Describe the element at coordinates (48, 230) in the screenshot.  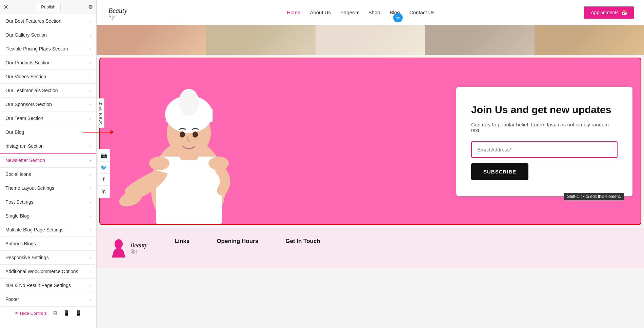
I see `sidebar-item-multiple-blog: Multiple Blog Page Settings›` at that location.